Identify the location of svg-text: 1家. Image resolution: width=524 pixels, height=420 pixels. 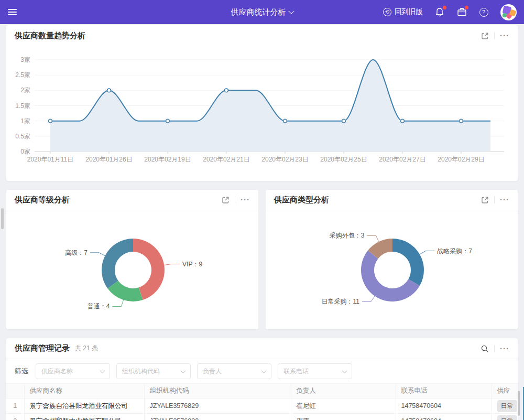
(25, 121).